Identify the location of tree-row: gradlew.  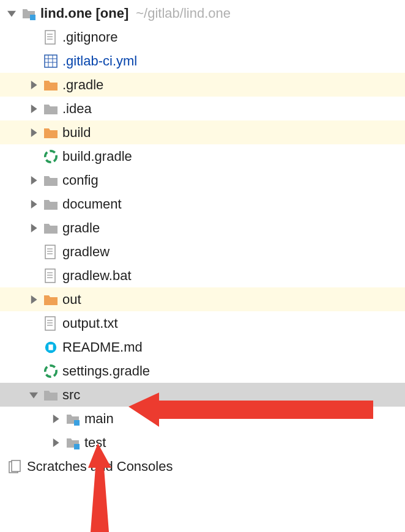
(202, 252).